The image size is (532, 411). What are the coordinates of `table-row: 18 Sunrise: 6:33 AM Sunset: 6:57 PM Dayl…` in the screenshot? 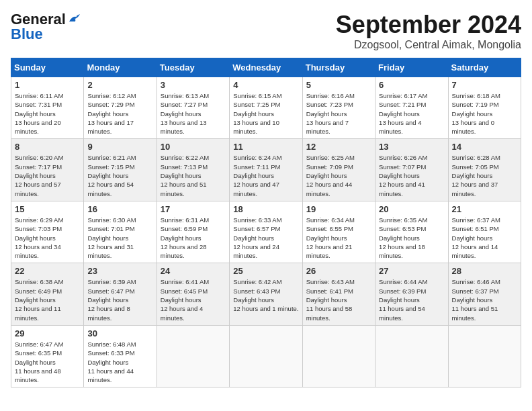 It's located at (266, 232).